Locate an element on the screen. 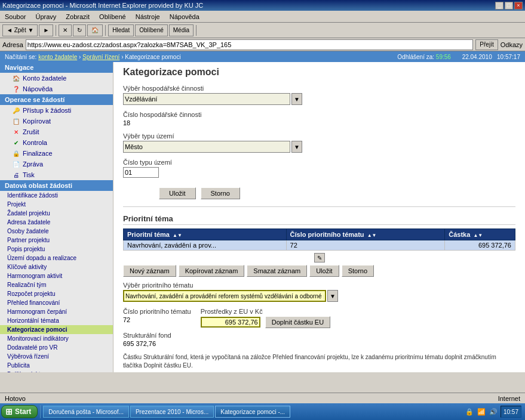 Image resolution: width=525 pixels, height=420 pixels. hospodarska-input is located at coordinates (207, 99).